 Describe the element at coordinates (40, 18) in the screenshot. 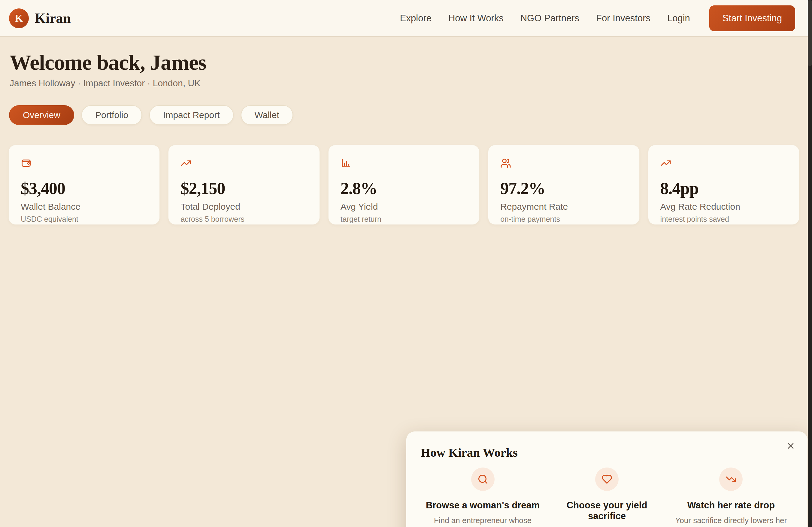

I see `brand: K Kiran` at that location.